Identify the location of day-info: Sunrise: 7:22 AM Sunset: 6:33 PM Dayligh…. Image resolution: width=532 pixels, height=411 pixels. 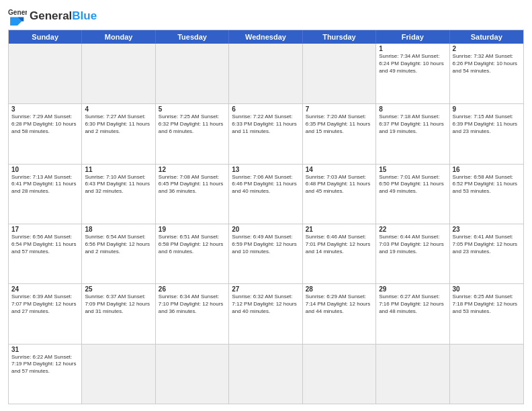
(265, 124).